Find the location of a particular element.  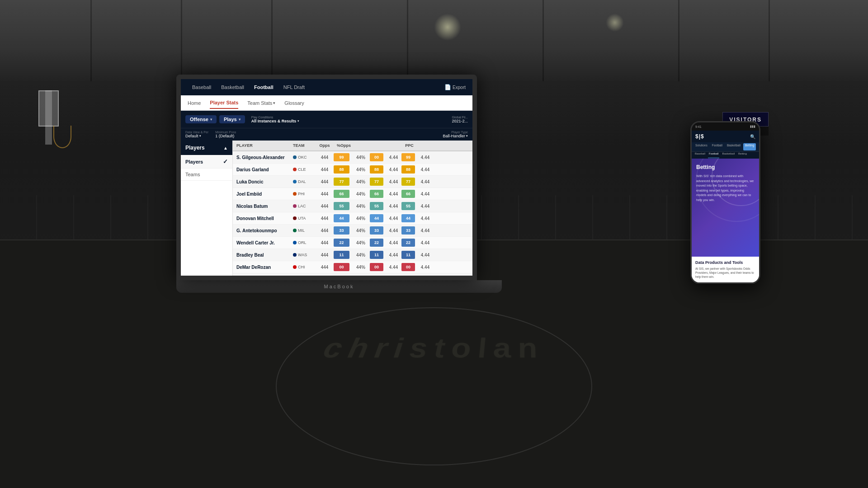

sidebar: Players ▲ Players ✓ Teams is located at coordinates (207, 208).